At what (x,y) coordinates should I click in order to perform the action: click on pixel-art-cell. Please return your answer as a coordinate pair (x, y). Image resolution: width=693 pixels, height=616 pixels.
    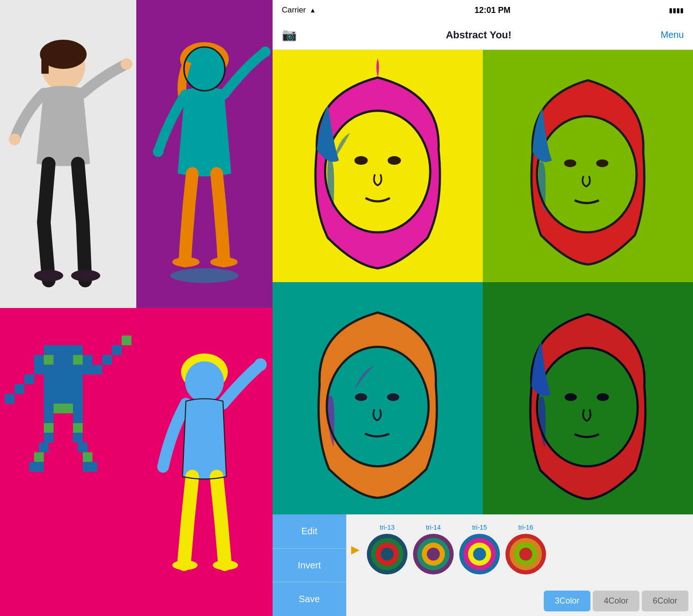
    Looking at the image, I should click on (68, 462).